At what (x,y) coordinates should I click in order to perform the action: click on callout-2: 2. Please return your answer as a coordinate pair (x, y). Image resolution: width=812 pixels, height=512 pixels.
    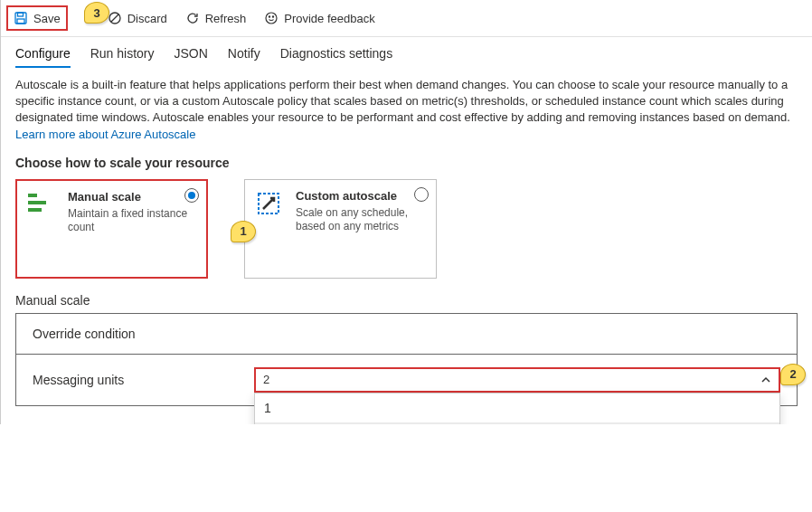
    Looking at the image, I should click on (793, 375).